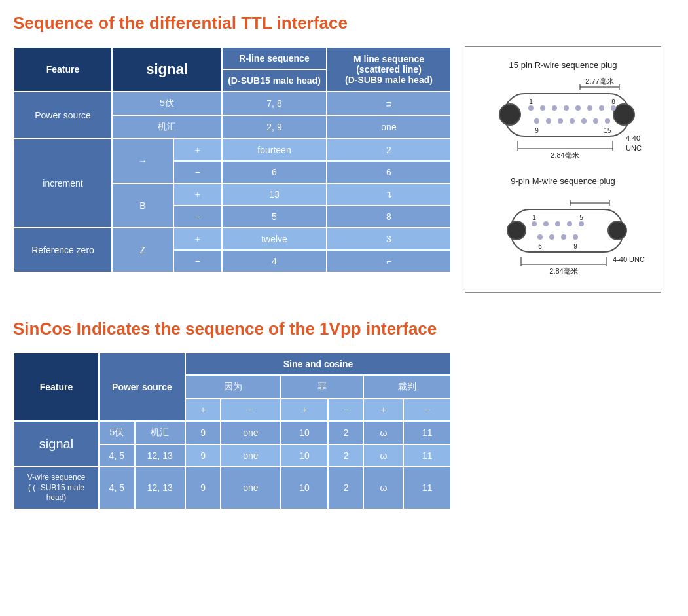  I want to click on col-rline-title: R-line sequence, so click(274, 58).